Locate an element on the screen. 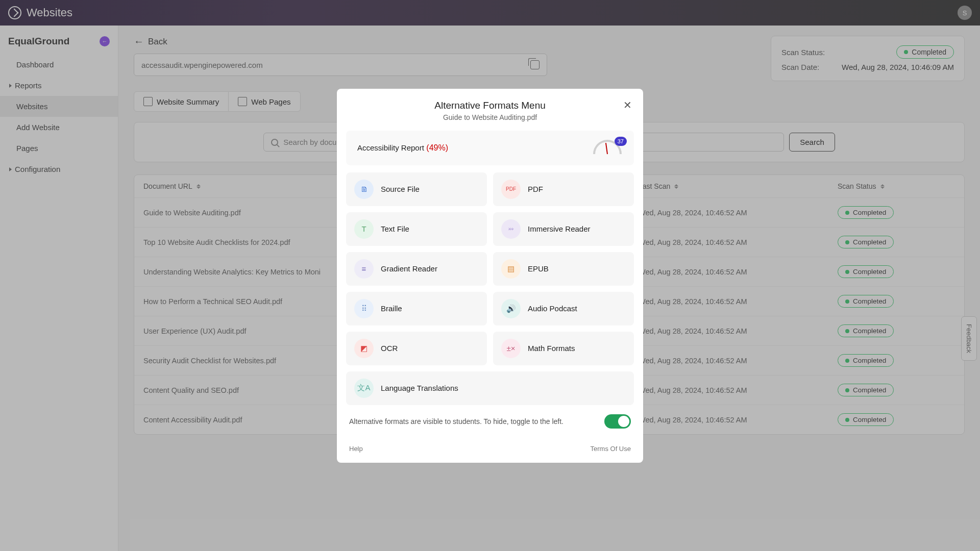  braille-icon: ⠿ is located at coordinates (364, 309).